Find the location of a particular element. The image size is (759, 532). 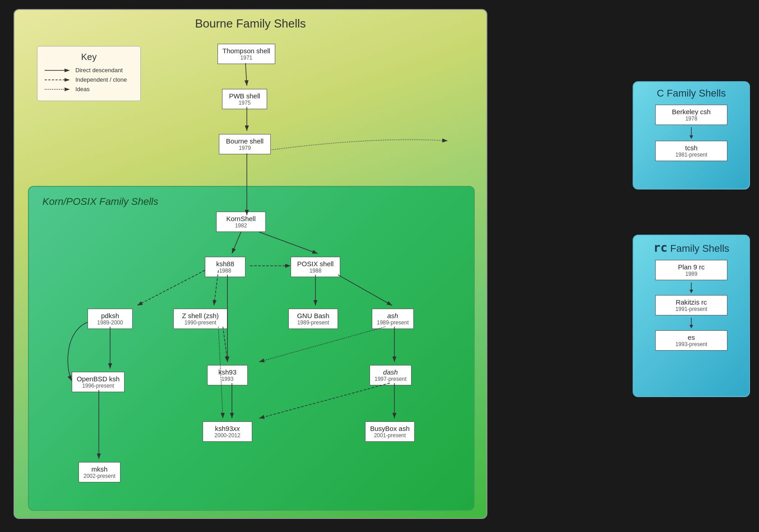

c-family-arrow is located at coordinates (691, 134).